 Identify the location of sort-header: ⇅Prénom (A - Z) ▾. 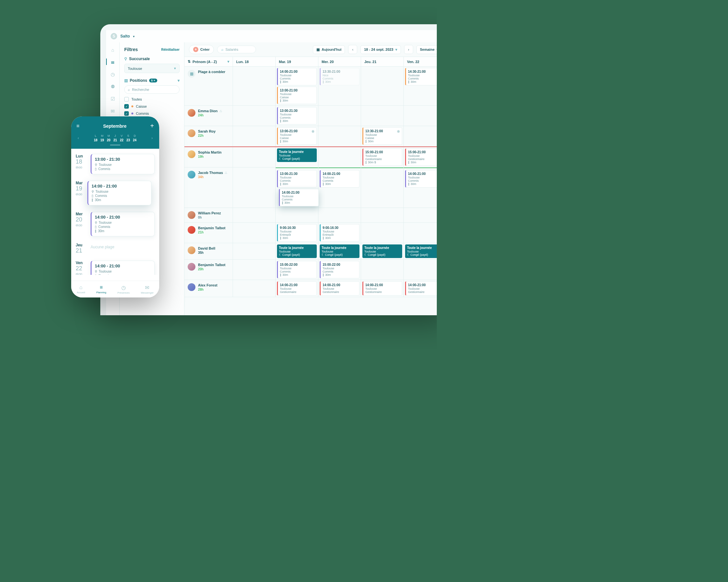
(209, 61).